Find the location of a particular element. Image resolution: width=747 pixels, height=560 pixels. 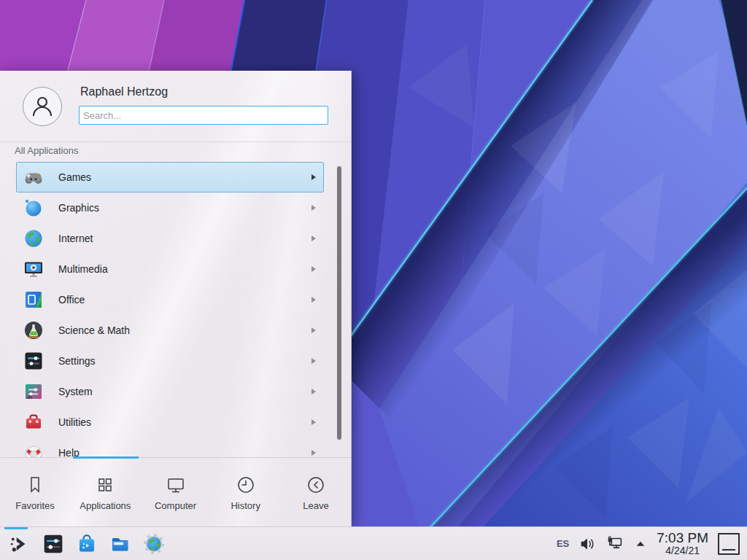

tab-label: Leave is located at coordinates (315, 506).